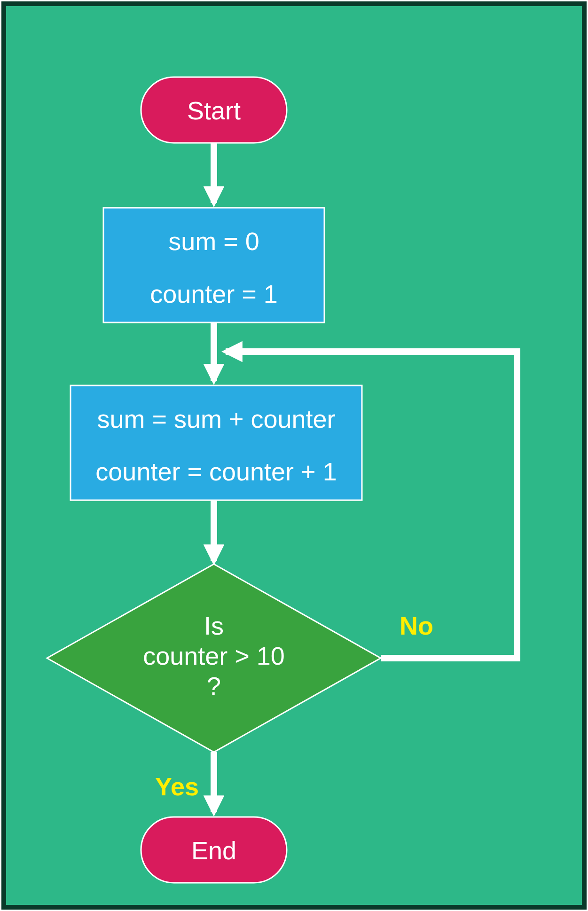  Describe the element at coordinates (214, 850) in the screenshot. I see `end-label: End` at that location.